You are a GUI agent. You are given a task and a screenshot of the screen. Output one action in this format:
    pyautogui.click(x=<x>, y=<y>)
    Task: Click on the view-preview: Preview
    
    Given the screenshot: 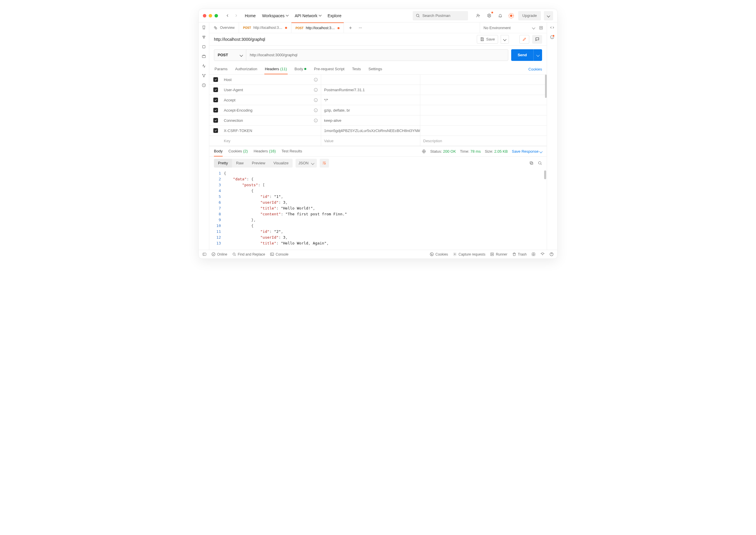 What is the action you would take?
    pyautogui.click(x=258, y=163)
    